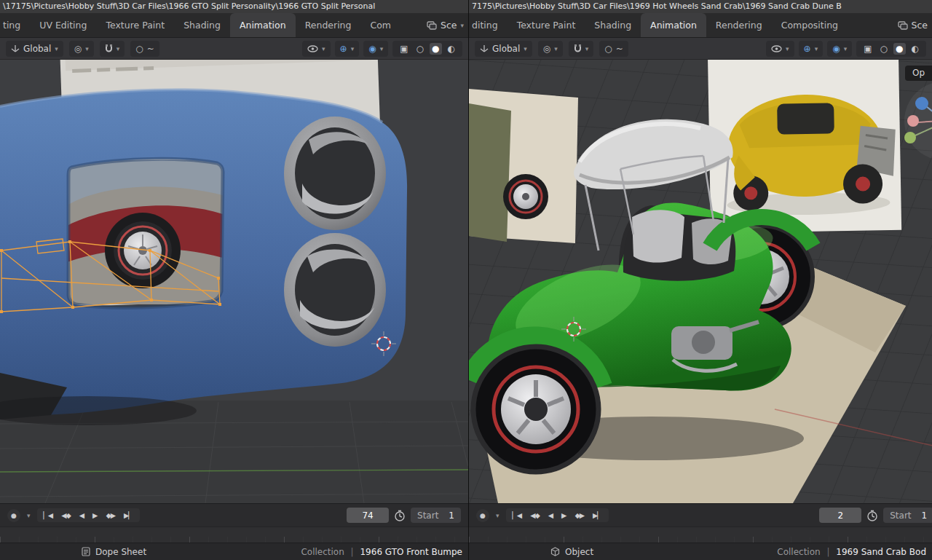 The height and width of the screenshot is (560, 932). I want to click on gizmo-x-axis-ball, so click(913, 121).